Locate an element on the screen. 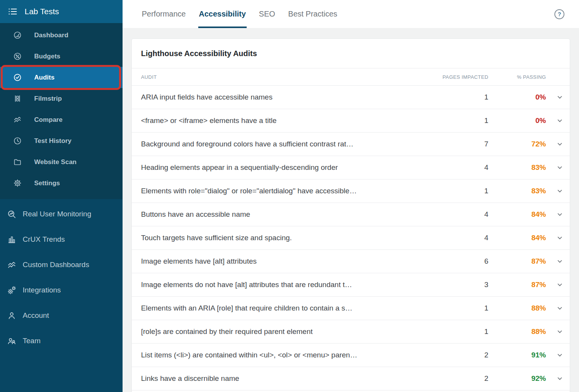 This screenshot has height=392, width=579. tab: Best Practices is located at coordinates (313, 14).